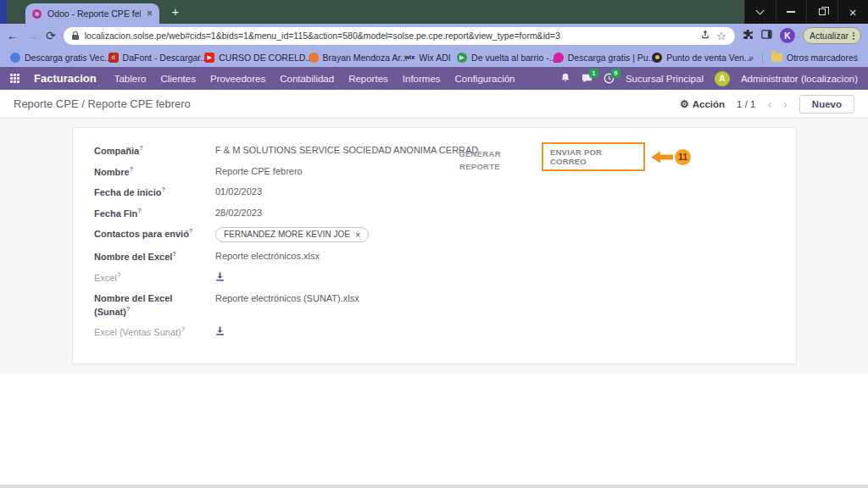  What do you see at coordinates (146, 305) in the screenshot?
I see `field-label: Nombre del Excel (Sunat)?` at bounding box center [146, 305].